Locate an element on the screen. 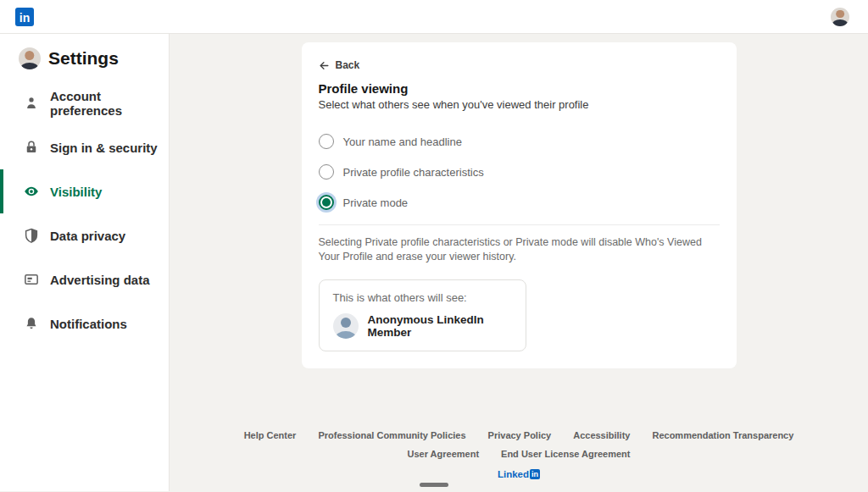 The height and width of the screenshot is (492, 868). footer-link-user-agreement: User Agreement is located at coordinates (442, 454).